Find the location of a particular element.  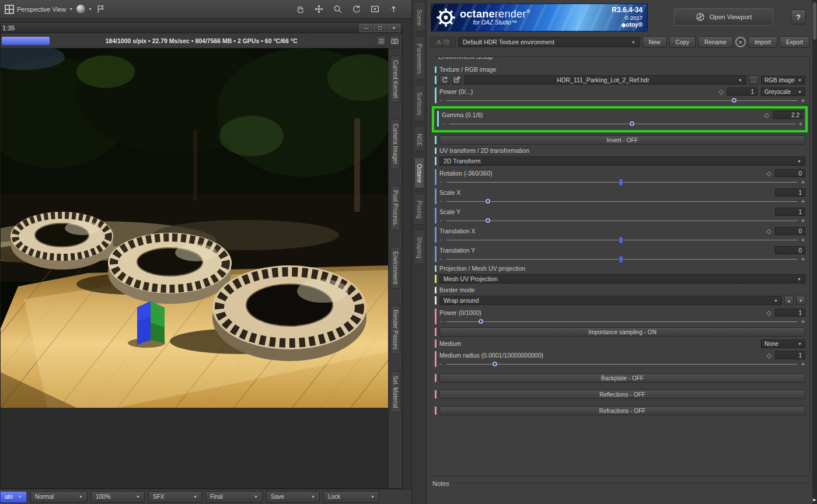

rename-button: Rename is located at coordinates (715, 42).